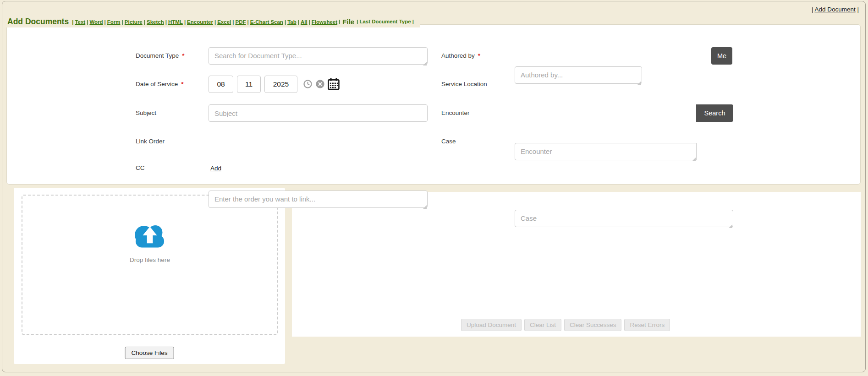  What do you see at coordinates (176, 22) in the screenshot?
I see `doc-type-link-html: HTML` at bounding box center [176, 22].